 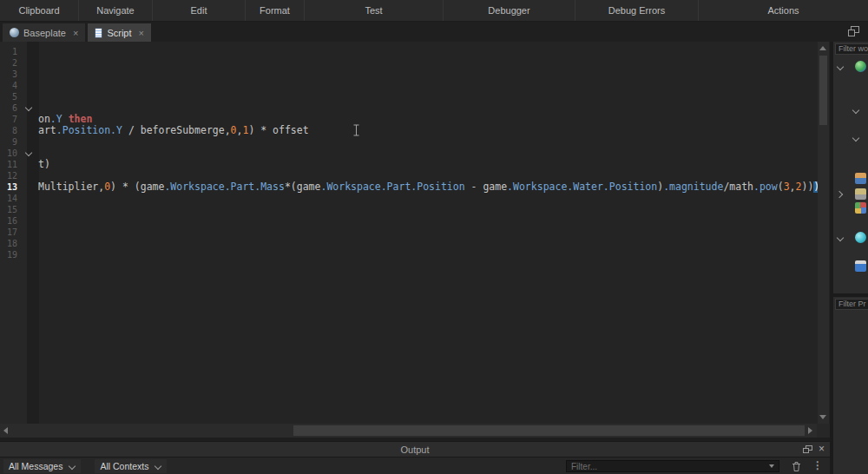 What do you see at coordinates (36, 466) in the screenshot?
I see `messages-filter-label: All Messages` at bounding box center [36, 466].